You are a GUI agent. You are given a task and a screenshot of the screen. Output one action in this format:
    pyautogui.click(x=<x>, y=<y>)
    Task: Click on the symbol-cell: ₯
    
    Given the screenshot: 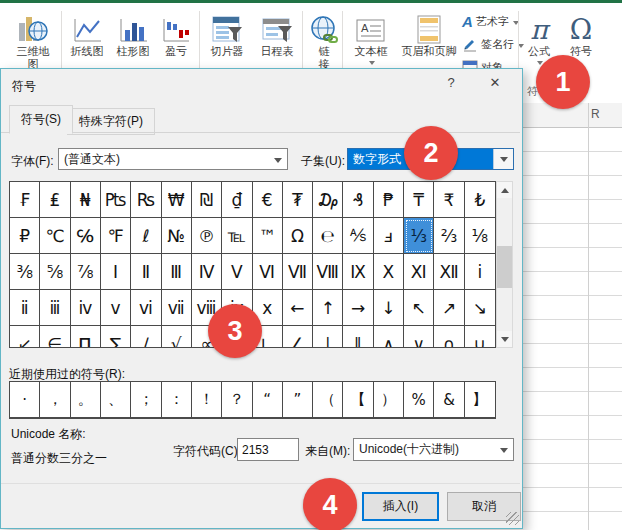 What is the action you would take?
    pyautogui.click(x=328, y=200)
    